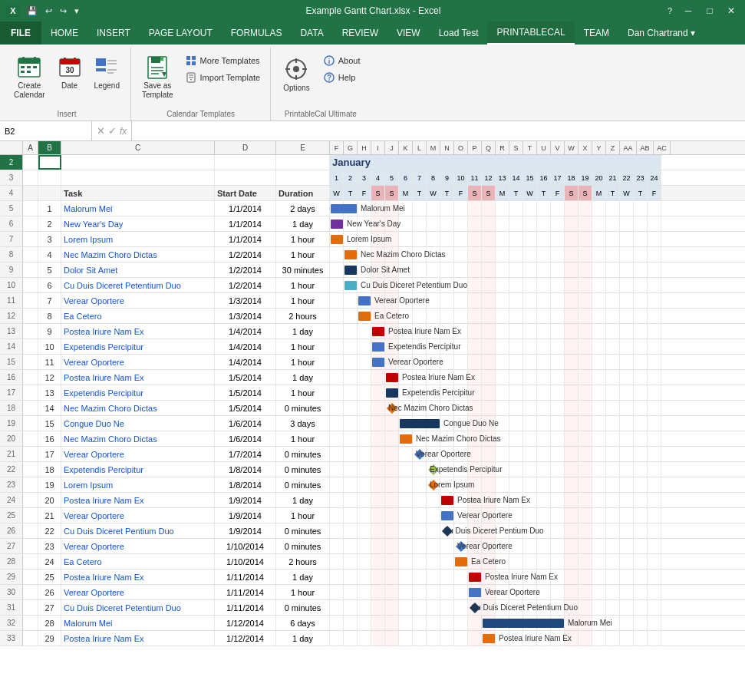 The image size is (745, 700). Describe the element at coordinates (50, 562) in the screenshot. I see `cell-b28: 24` at that location.